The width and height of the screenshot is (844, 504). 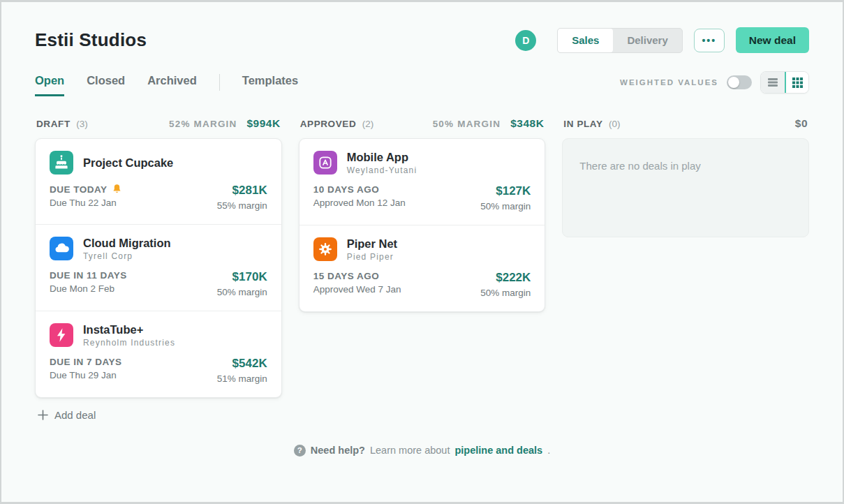 I want to click on deal-client: Tyrell Corp, so click(x=127, y=256).